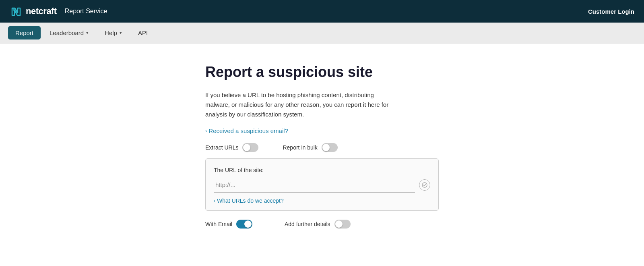  What do you see at coordinates (232, 148) in the screenshot?
I see `extract-urls-group: Extract URLs` at bounding box center [232, 148].